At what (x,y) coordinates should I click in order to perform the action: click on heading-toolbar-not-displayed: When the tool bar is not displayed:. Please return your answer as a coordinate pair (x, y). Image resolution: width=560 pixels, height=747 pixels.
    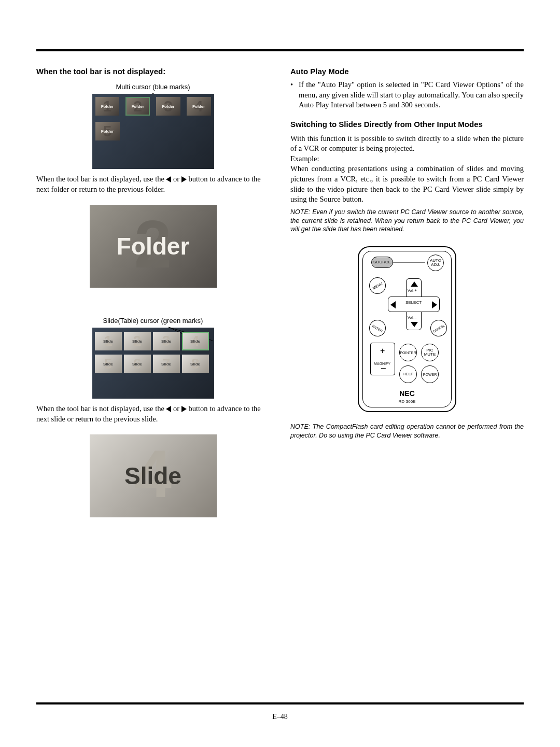
    Looking at the image, I should click on (153, 72).